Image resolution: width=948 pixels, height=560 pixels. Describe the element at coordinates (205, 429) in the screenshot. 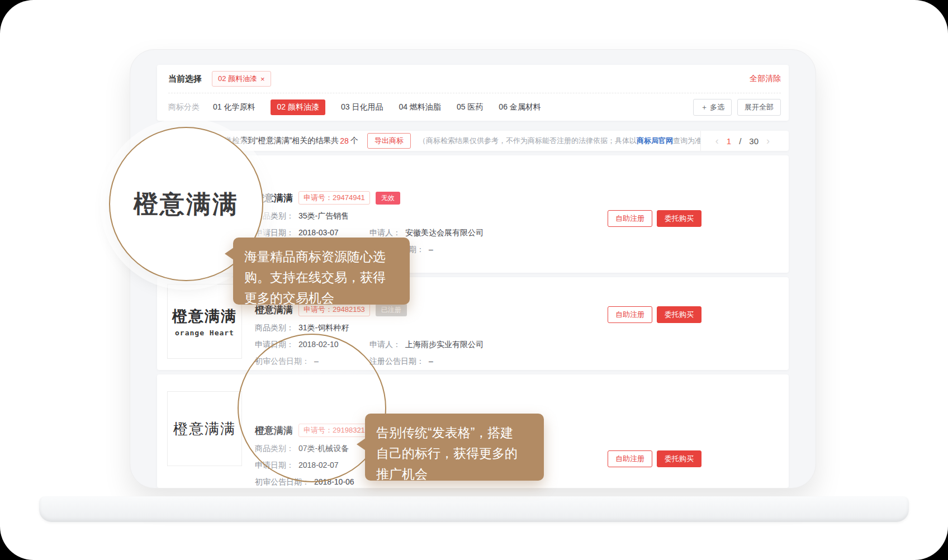

I see `trademark-image-3: 橙意满满` at that location.